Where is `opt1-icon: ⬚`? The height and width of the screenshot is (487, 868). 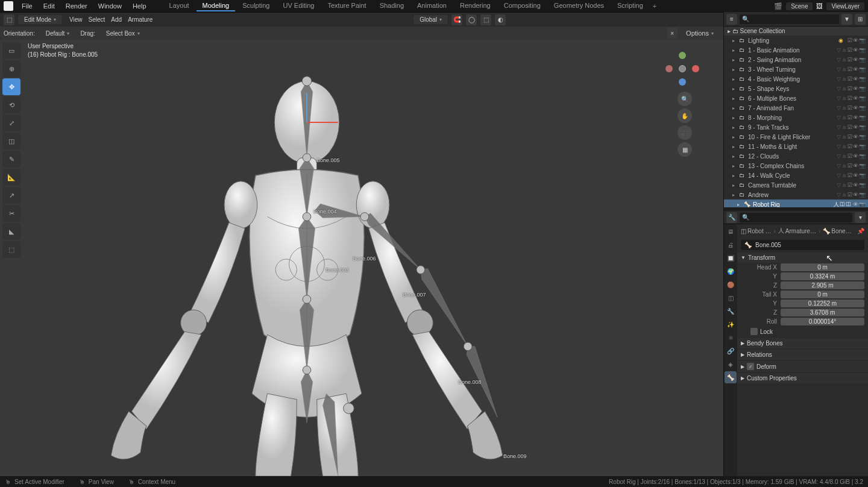 opt1-icon: ⬚ is located at coordinates (486, 20).